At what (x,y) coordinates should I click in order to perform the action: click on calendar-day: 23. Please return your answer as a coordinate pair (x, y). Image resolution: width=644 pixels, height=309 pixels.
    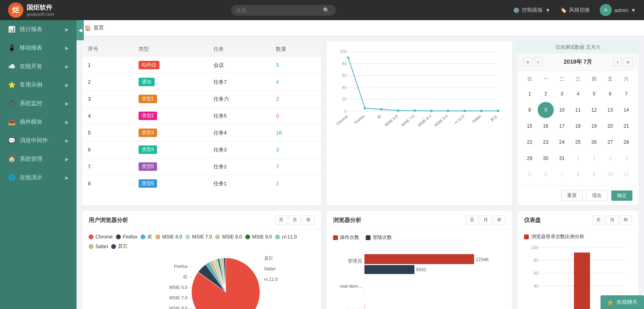
    Looking at the image, I should click on (546, 142).